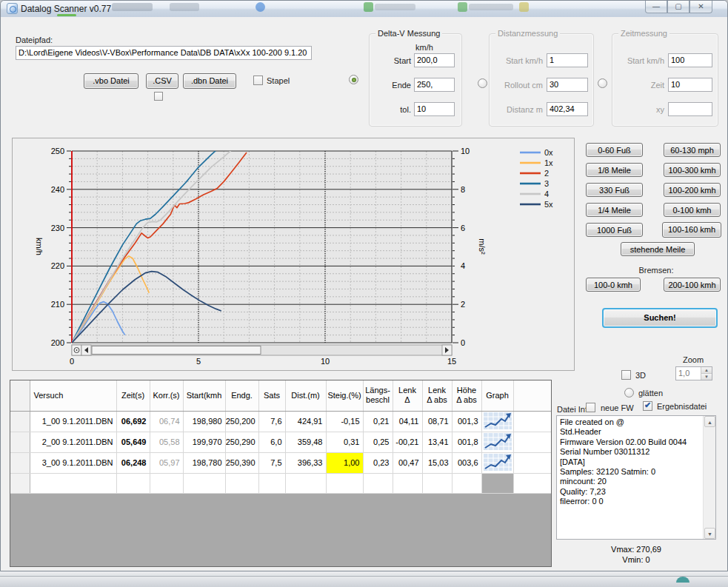 The width and height of the screenshot is (728, 587). Describe the element at coordinates (591, 407) in the screenshot. I see `neue-fw-checkbox` at that location.